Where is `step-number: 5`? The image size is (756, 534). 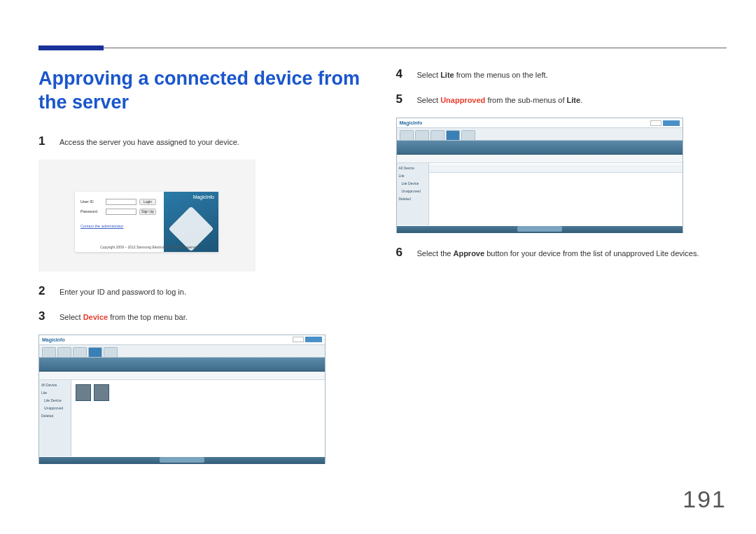 step-number: 5 is located at coordinates (401, 99).